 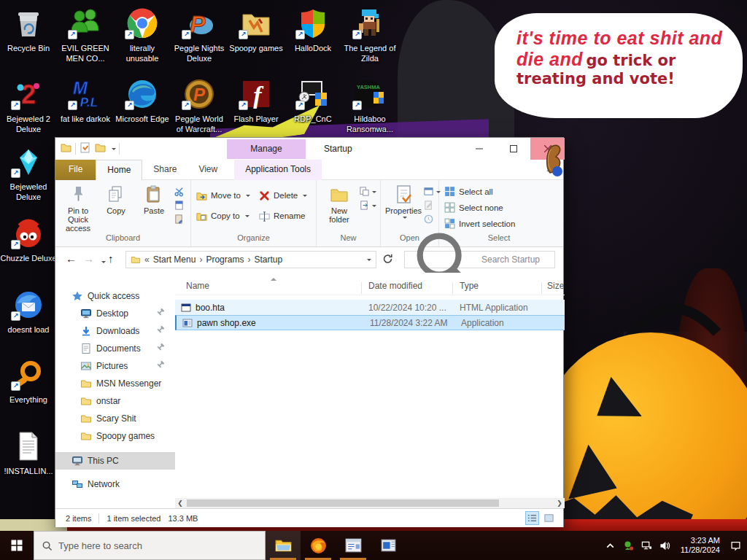 I want to click on pin-to-quick-access-button: Pin to Quick access, so click(x=78, y=209).